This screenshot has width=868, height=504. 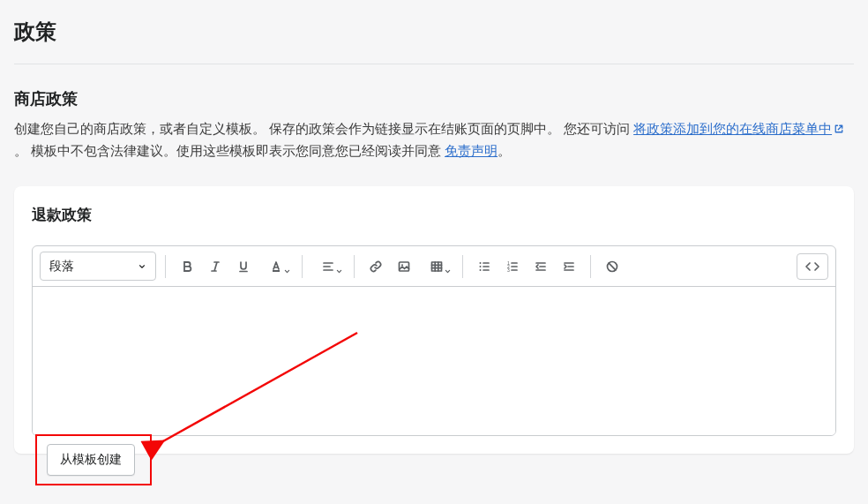 What do you see at coordinates (98, 267) in the screenshot?
I see `paragraph-style-select: 段落` at bounding box center [98, 267].